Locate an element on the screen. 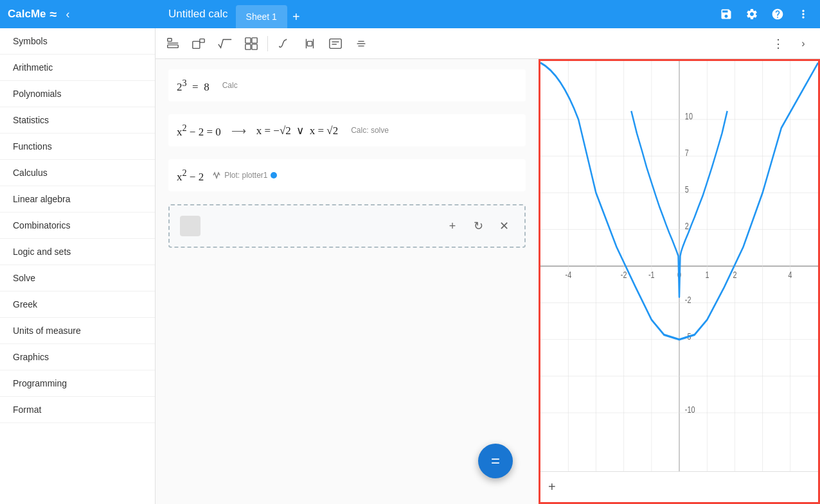  abs-button is located at coordinates (310, 44).